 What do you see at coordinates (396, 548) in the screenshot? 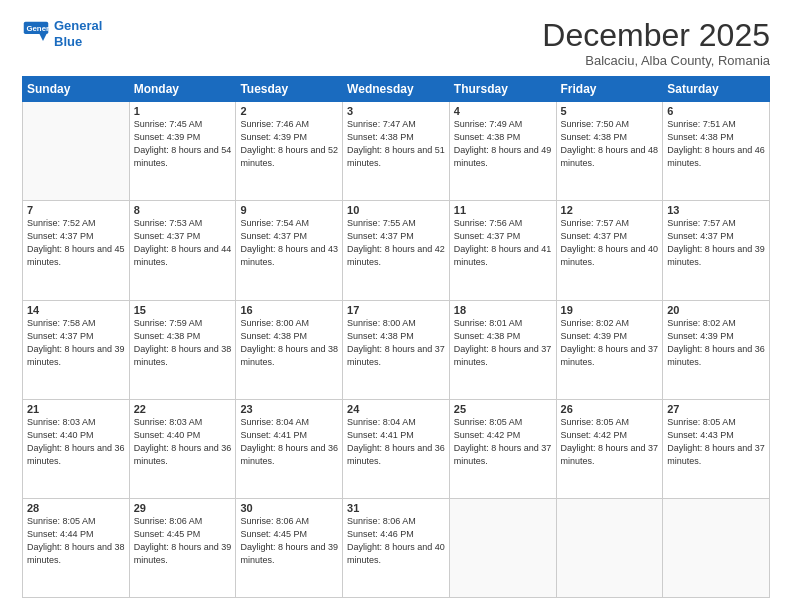
I see `calendar-cell: 31 Sunrise: 8:06 AM Sunset: 4:46 PM Dayl…` at bounding box center [396, 548].